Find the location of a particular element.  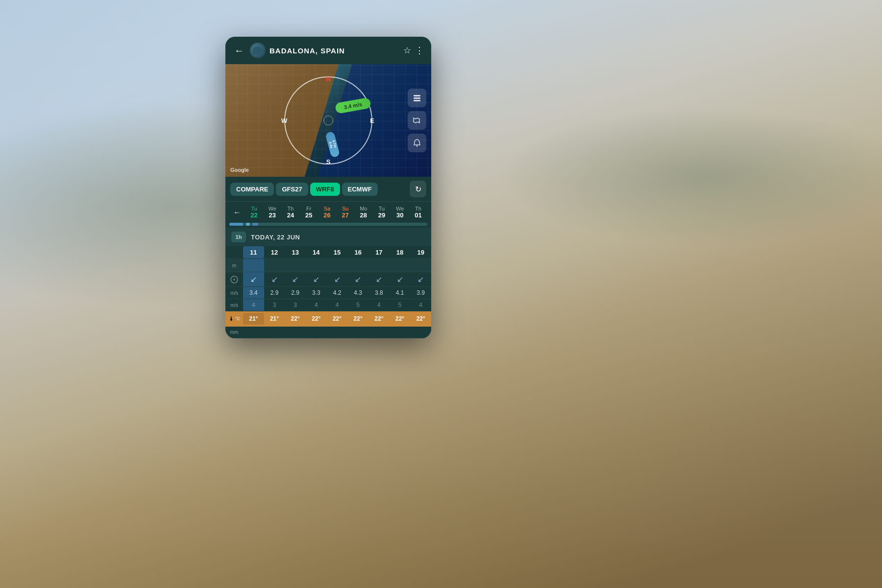

hour-cell-13: 13 is located at coordinates (295, 253).